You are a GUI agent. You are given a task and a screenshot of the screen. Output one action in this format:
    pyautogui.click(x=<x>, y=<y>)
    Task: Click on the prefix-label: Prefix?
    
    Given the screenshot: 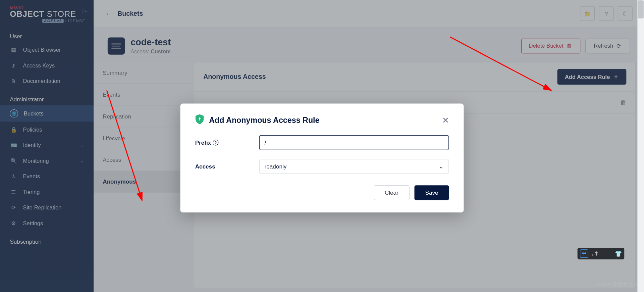 What is the action you would take?
    pyautogui.click(x=227, y=143)
    